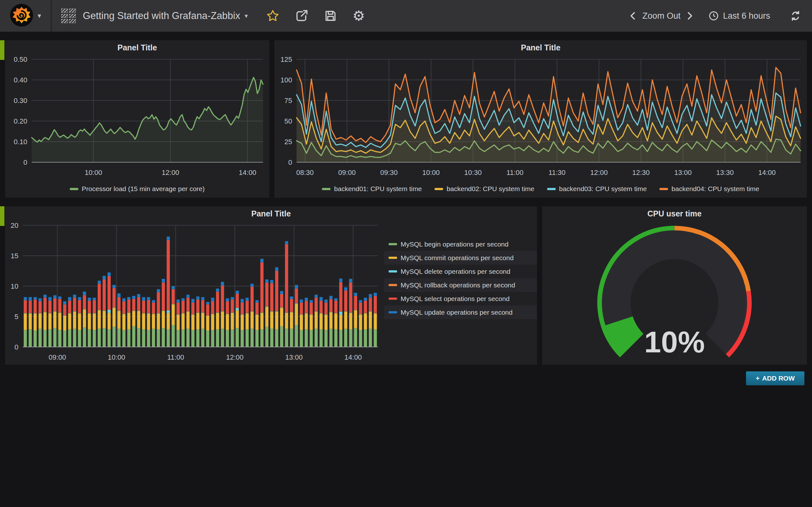 The width and height of the screenshot is (812, 507). I want to click on legend-label: MySQL rollback operations per second, so click(458, 285).